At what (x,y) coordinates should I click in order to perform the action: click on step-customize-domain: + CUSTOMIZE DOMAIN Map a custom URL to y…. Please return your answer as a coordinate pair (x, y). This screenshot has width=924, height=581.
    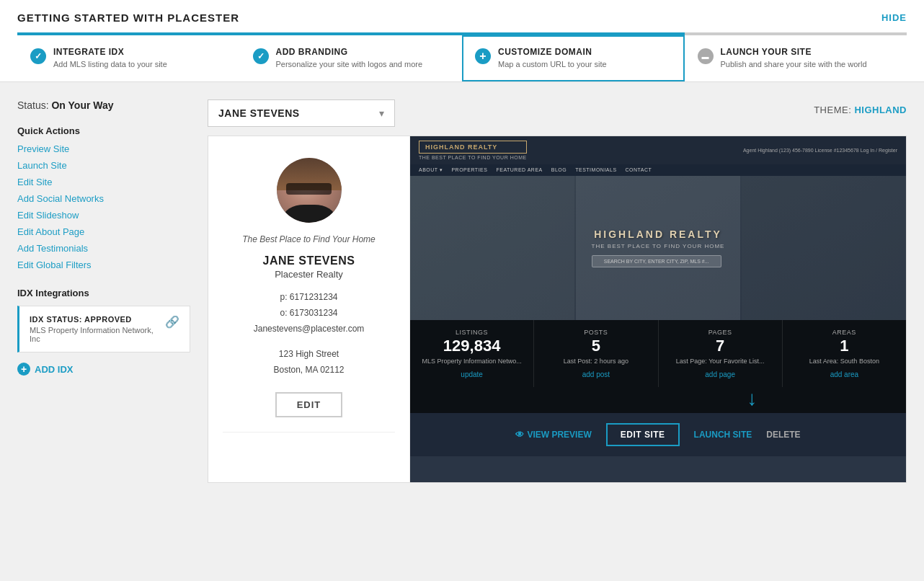
    Looking at the image, I should click on (574, 58).